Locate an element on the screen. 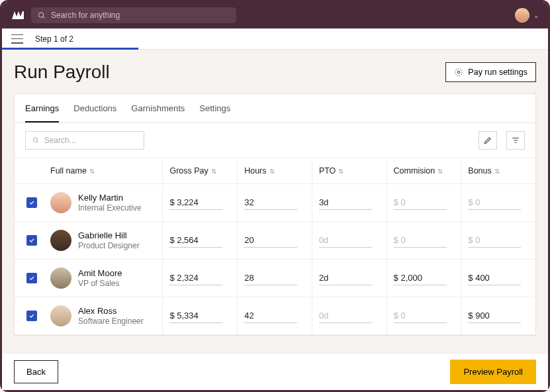  gear-icon is located at coordinates (459, 72).